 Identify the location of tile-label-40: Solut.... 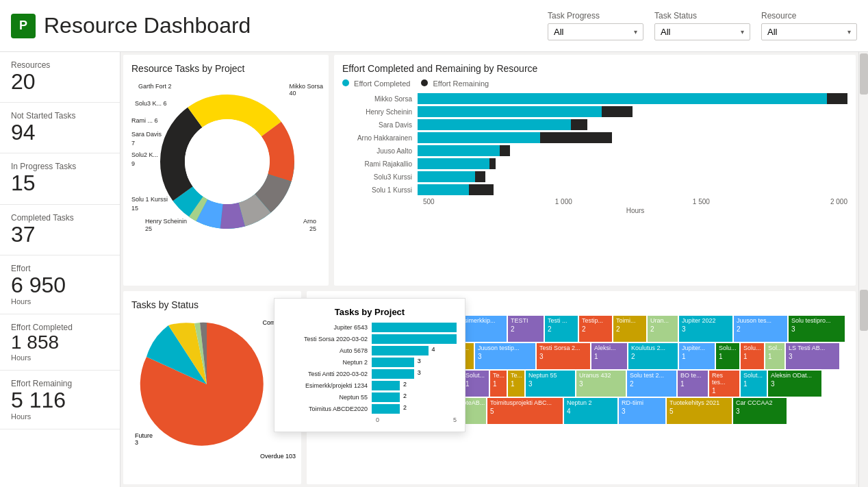
(754, 376).